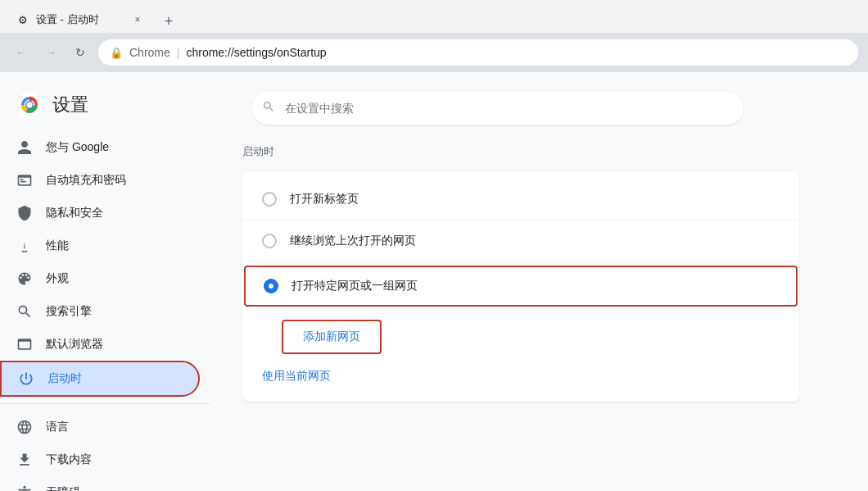  Describe the element at coordinates (80, 52) in the screenshot. I see `refresh-button: ↻` at that location.